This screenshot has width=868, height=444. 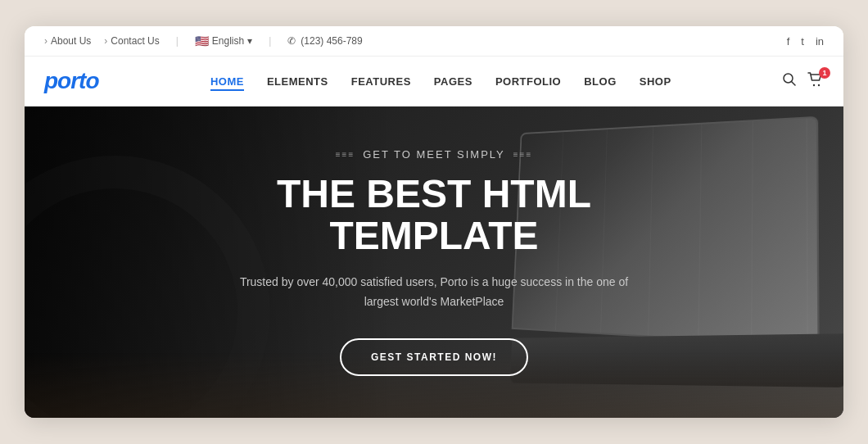 What do you see at coordinates (441, 81) in the screenshot?
I see `nav-links: HOME ELEMENTS FEATURES PAGES PORTFOLIO B…` at bounding box center [441, 81].